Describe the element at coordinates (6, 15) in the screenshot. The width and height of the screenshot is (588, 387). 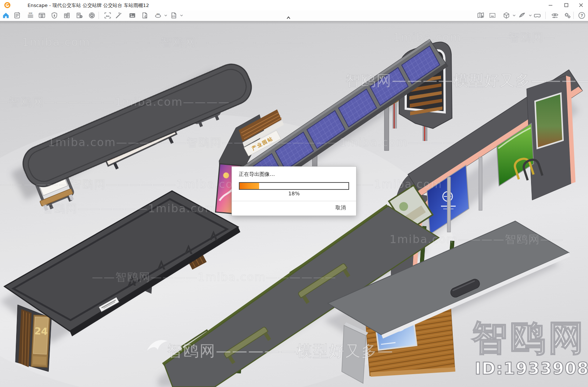
I see `home-icon` at that location.